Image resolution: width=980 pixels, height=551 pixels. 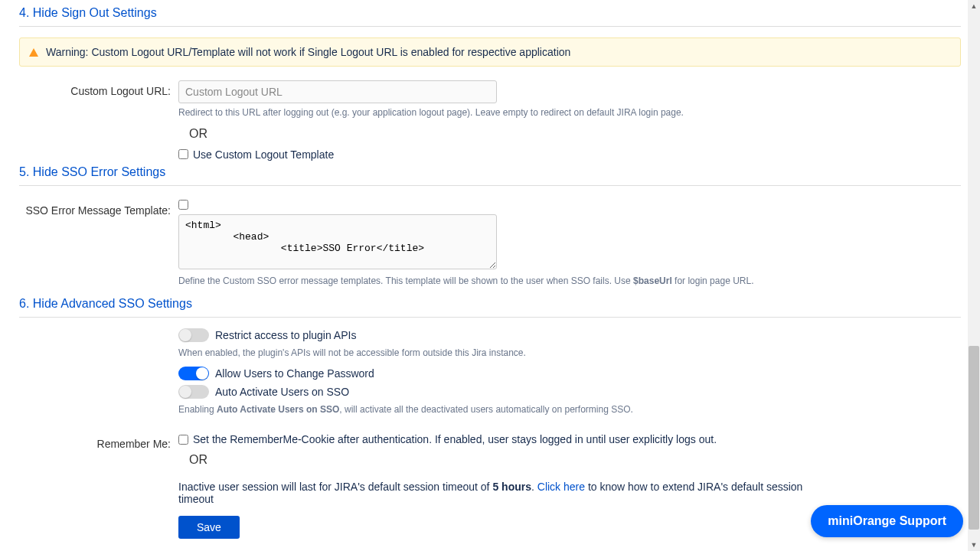 What do you see at coordinates (496, 493) in the screenshot?
I see `session-timeout-text: Inactive user session will last for JIRA…` at bounding box center [496, 493].